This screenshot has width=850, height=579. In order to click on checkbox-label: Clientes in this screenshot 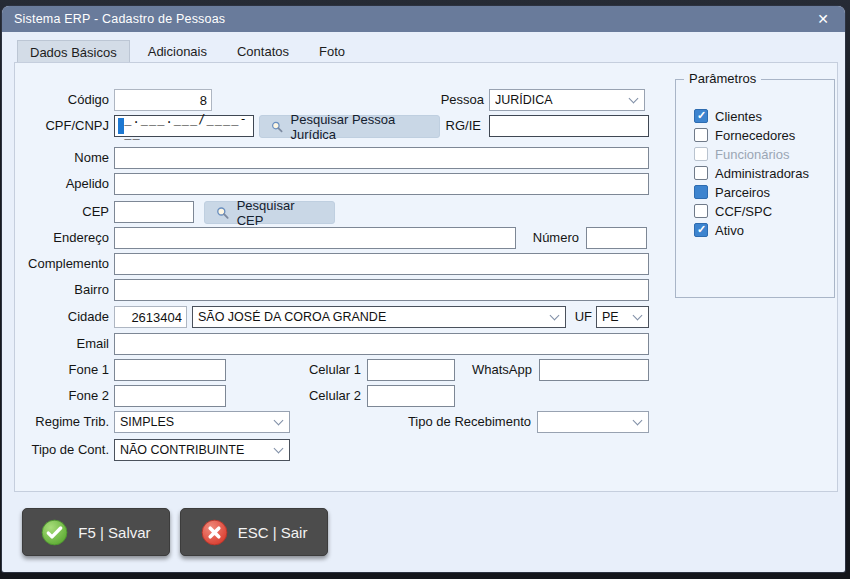, I will do `click(738, 116)`.